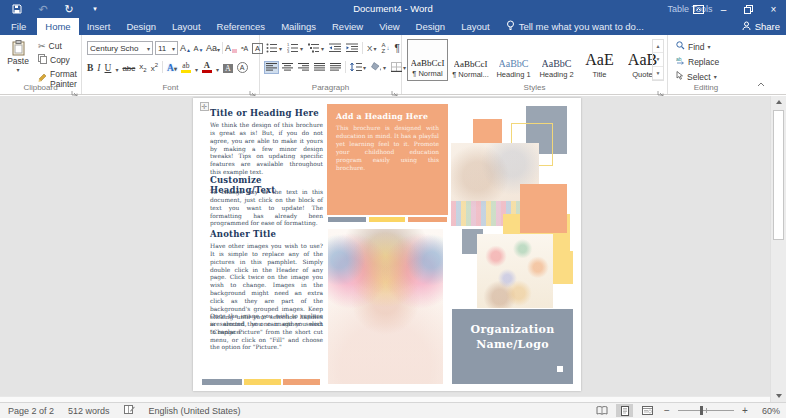 The width and height of the screenshot is (786, 418). Describe the element at coordinates (389, 26) in the screenshot. I see `tab-view: View` at that location.